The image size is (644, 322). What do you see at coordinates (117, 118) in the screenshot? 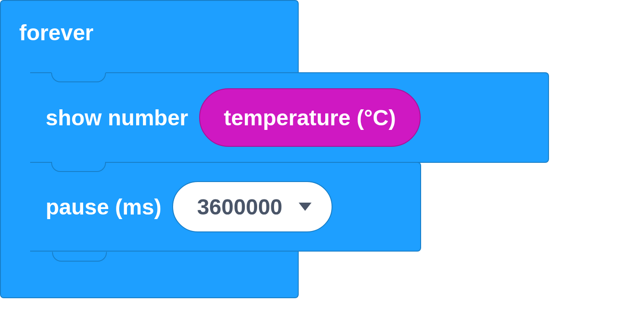
I see `show-number-label: show number` at bounding box center [117, 118].